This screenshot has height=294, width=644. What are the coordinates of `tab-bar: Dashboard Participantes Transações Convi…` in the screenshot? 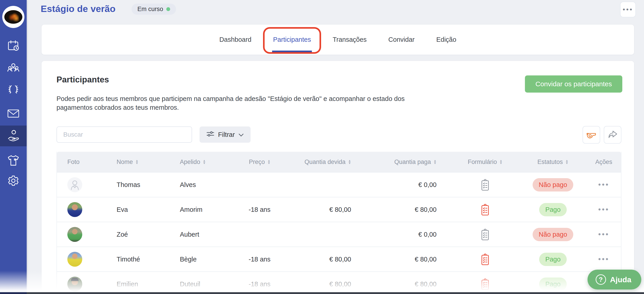 It's located at (338, 40).